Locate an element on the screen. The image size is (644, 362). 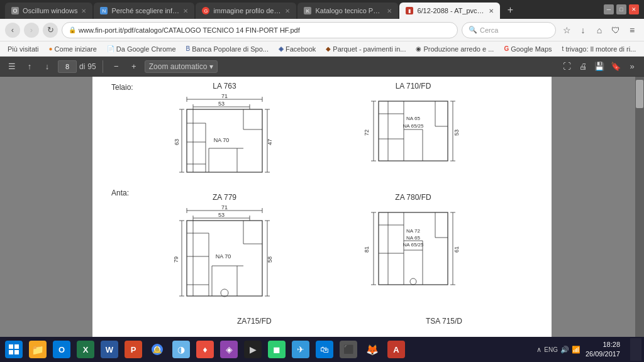
app14-icon: ⬛ is located at coordinates (348, 349).